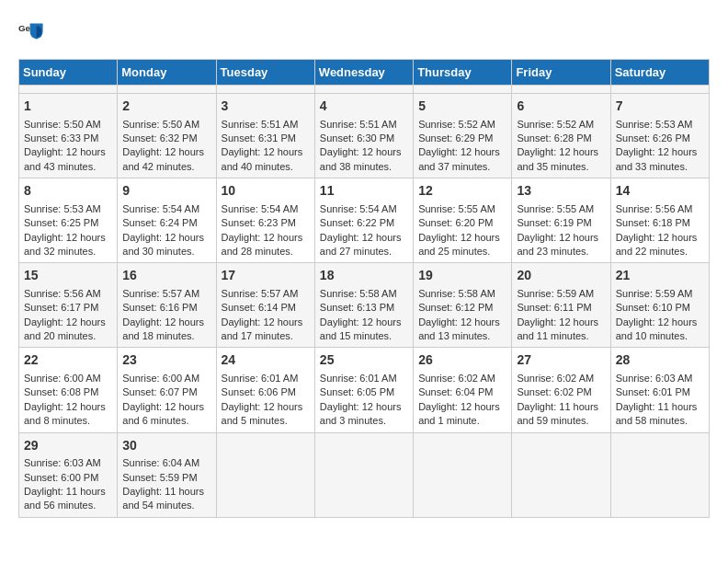 Image resolution: width=728 pixels, height=563 pixels. Describe the element at coordinates (561, 191) in the screenshot. I see `day-number: 13` at that location.